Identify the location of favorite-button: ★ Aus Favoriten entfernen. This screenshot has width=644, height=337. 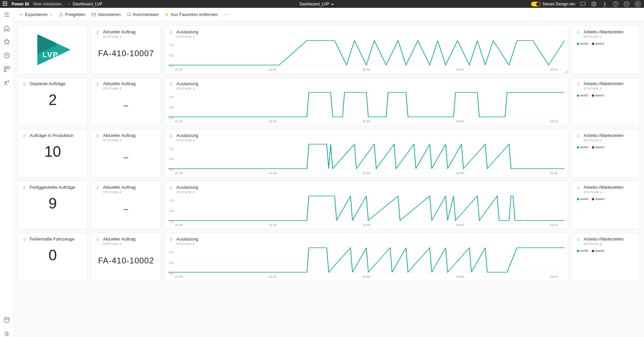
(191, 14).